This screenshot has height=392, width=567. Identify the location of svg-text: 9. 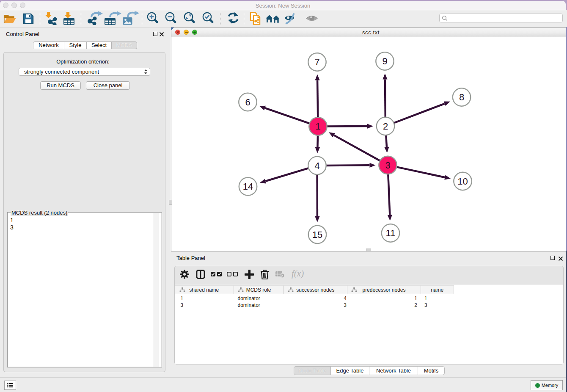
(385, 61).